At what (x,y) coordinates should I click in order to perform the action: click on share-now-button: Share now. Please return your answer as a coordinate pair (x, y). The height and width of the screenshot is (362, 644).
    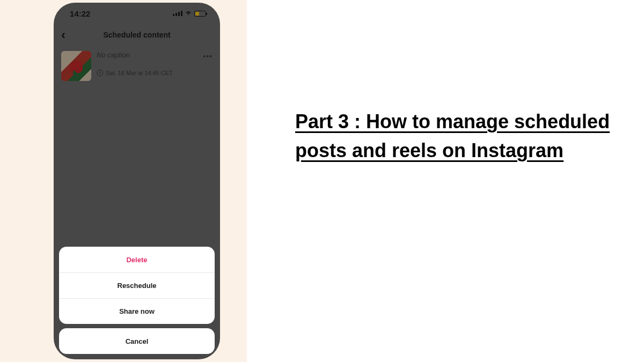
    Looking at the image, I should click on (137, 311).